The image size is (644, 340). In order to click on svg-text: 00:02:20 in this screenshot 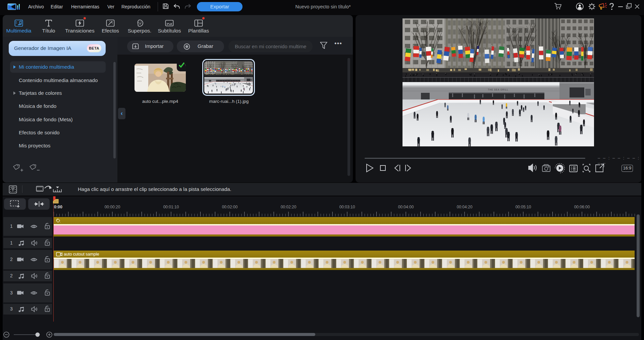, I will do `click(288, 207)`.